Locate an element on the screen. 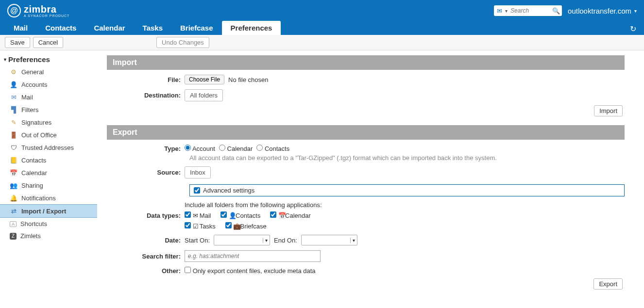 This screenshot has width=644, height=308. tab-calendar: Calendar is located at coordinates (109, 28).